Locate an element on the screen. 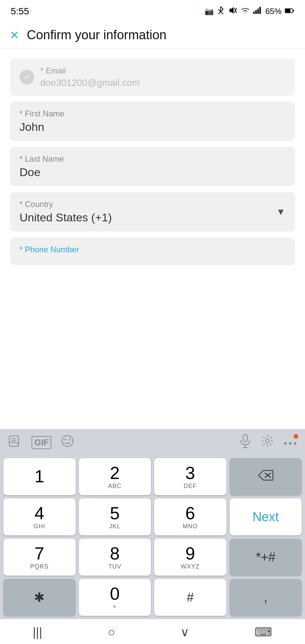  status-icons: 📷 is located at coordinates (249, 11).